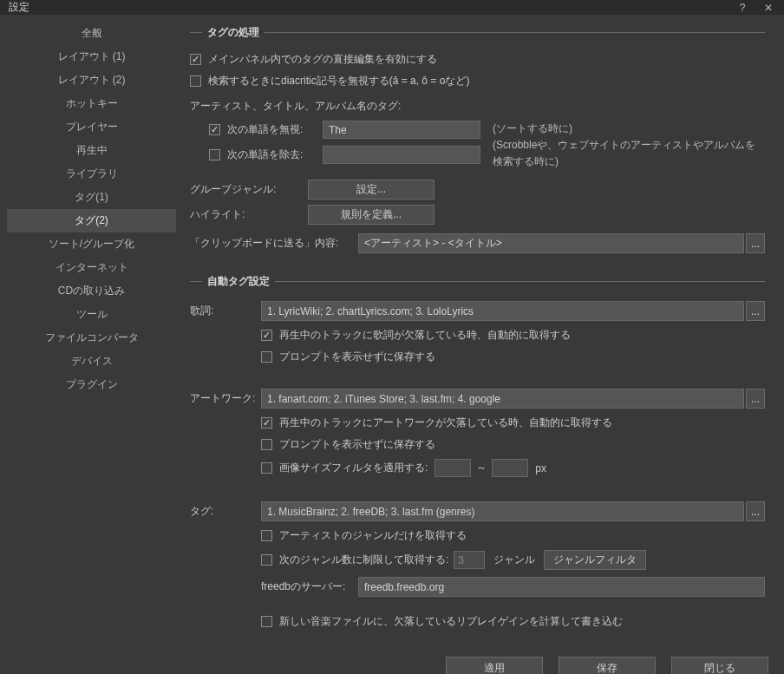  What do you see at coordinates (371, 189) in the screenshot?
I see `button-group-genre-settings: 設定...` at bounding box center [371, 189].